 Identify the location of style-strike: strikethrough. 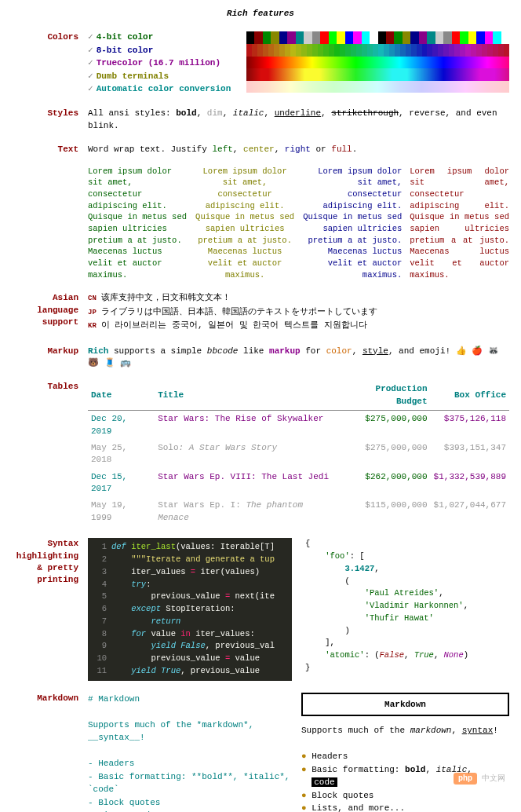
(365, 113).